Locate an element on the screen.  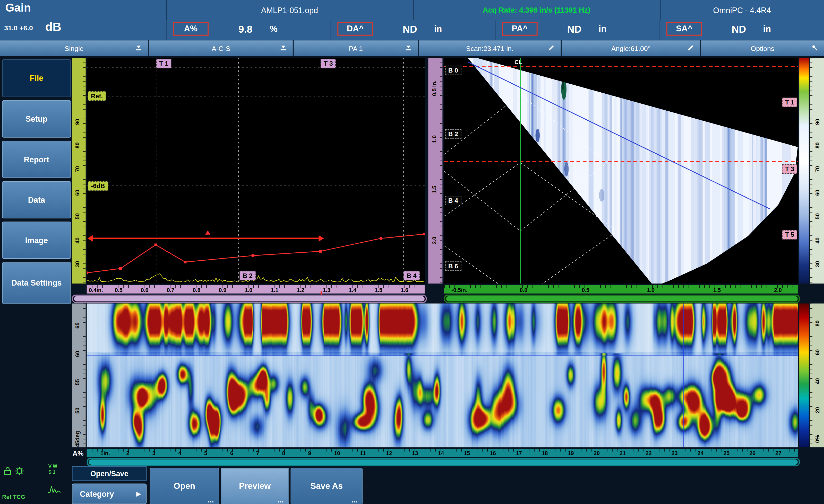
sidebar-item-file: File is located at coordinates (36, 78).